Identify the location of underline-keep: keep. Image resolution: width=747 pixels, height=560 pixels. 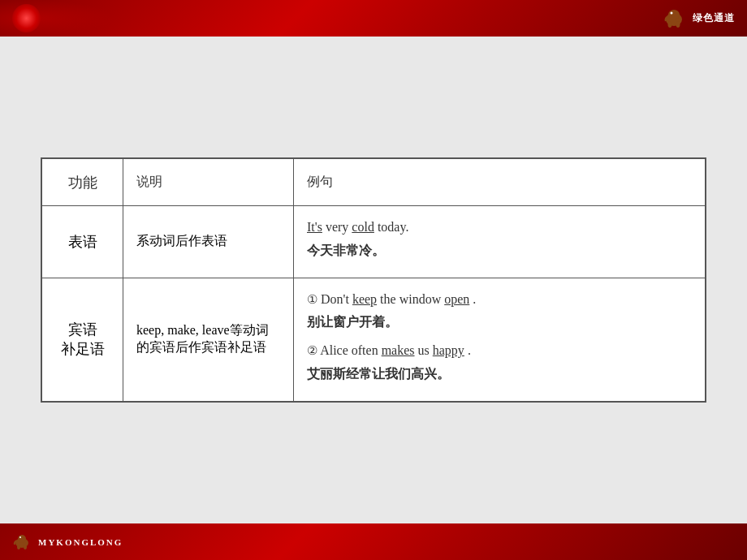
(365, 299).